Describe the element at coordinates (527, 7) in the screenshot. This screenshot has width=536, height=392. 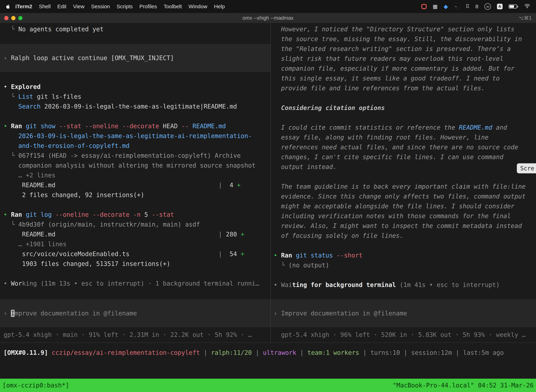
I see `wifi-icon` at that location.